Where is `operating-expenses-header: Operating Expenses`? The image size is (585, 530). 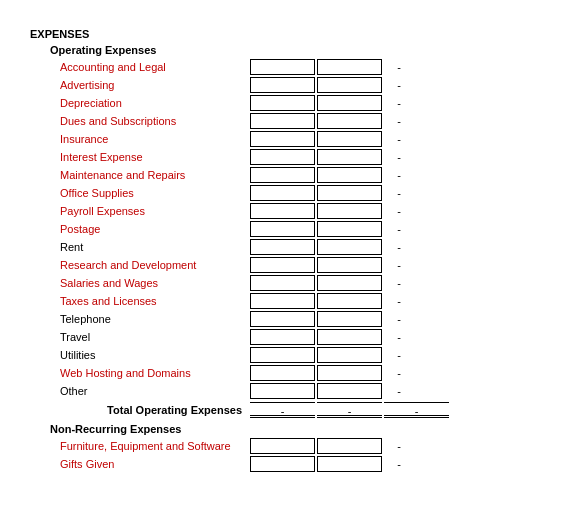
operating-expenses-header: Operating Expenses is located at coordinates (302, 50).